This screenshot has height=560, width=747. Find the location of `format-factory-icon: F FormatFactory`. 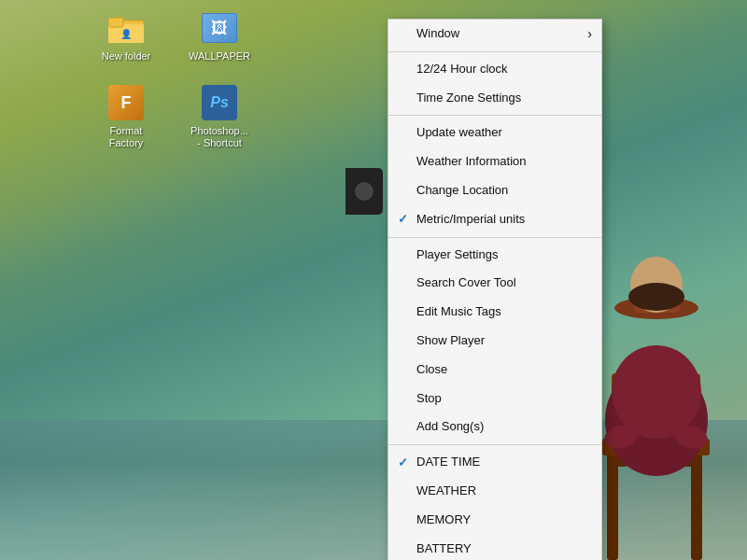

format-factory-icon: F FormatFactory is located at coordinates (126, 117).